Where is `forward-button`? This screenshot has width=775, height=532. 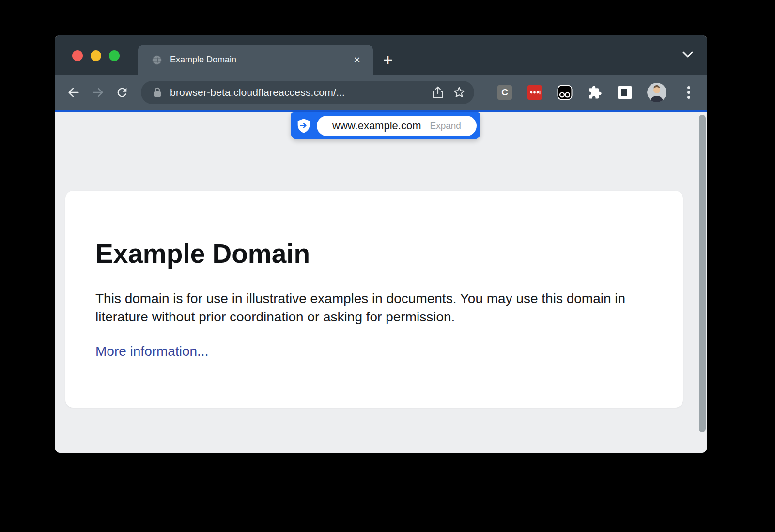
forward-button is located at coordinates (98, 92).